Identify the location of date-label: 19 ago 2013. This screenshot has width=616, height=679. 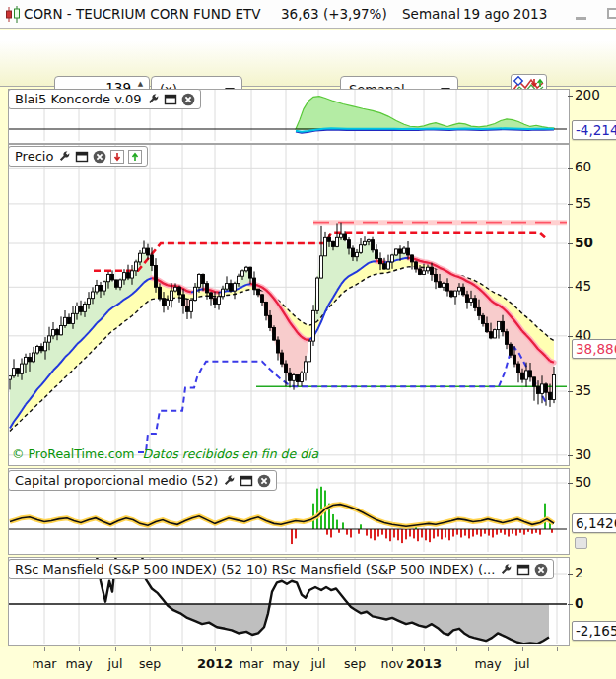
(505, 14).